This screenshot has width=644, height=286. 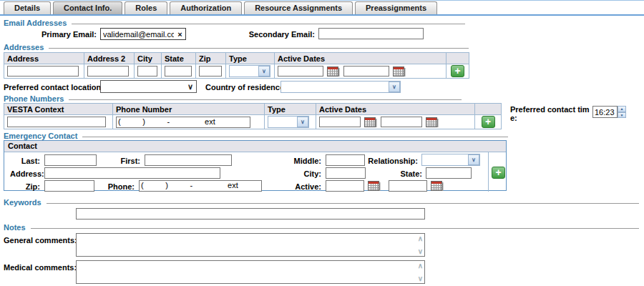 I want to click on add-address-row-button: +, so click(x=458, y=72).